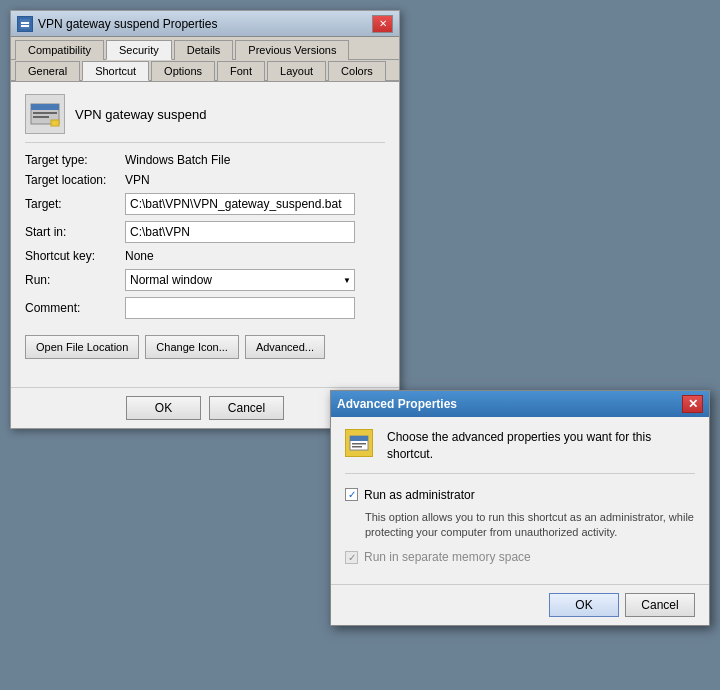 This screenshot has width=720, height=690. What do you see at coordinates (285, 347) in the screenshot?
I see `advanced-button: Advanced...` at bounding box center [285, 347].